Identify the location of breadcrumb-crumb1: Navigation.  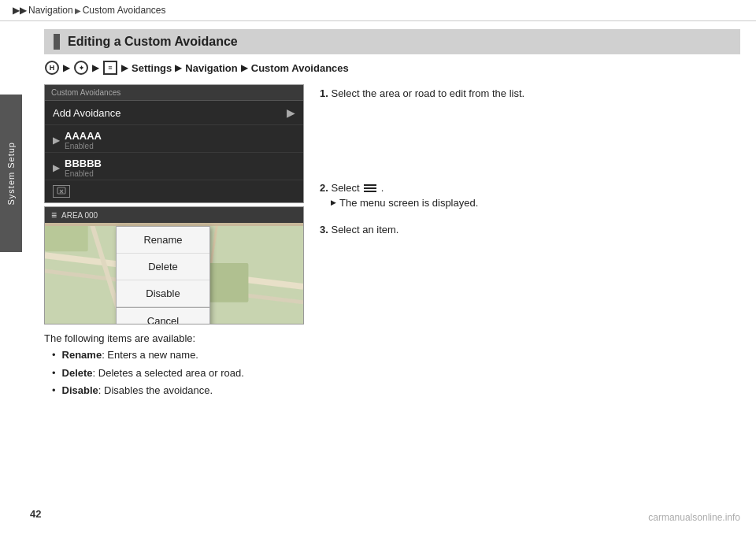
(50, 10).